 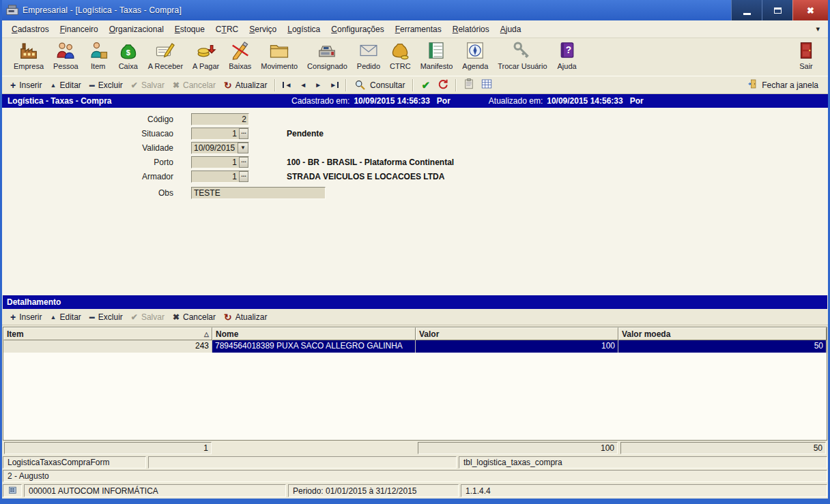 What do you see at coordinates (134, 317) in the screenshot?
I see `check-icon: ✔` at bounding box center [134, 317].